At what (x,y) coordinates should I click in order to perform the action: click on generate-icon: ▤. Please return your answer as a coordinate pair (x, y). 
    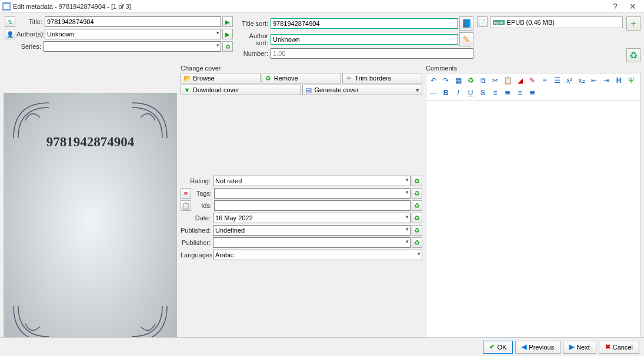
    Looking at the image, I should click on (309, 90).